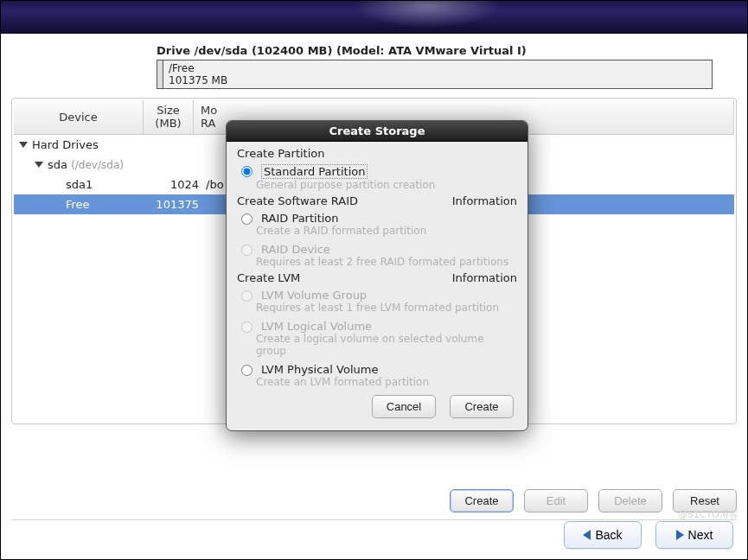 Image resolution: width=748 pixels, height=560 pixels. Describe the element at coordinates (438, 80) in the screenshot. I see `drive-free-size: 101375 MB` at that location.